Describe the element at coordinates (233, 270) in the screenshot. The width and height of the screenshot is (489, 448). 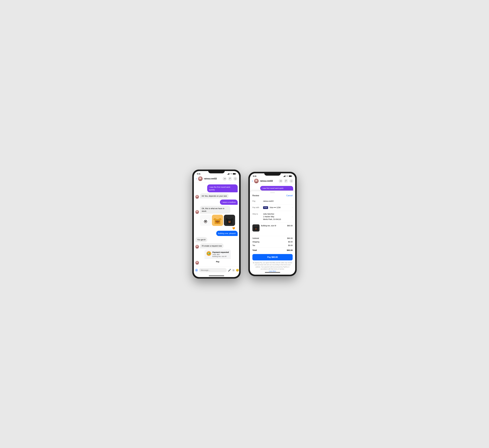
I see `photo-icon: ⊞` at that location.